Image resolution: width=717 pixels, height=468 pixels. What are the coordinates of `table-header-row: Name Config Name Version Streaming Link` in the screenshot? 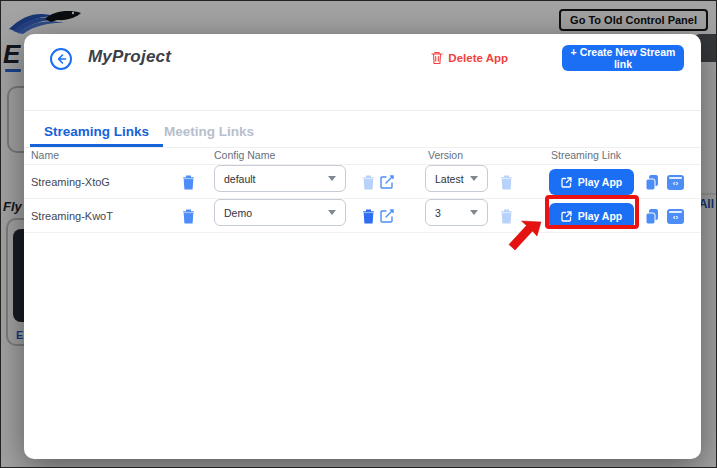 It's located at (362, 156).